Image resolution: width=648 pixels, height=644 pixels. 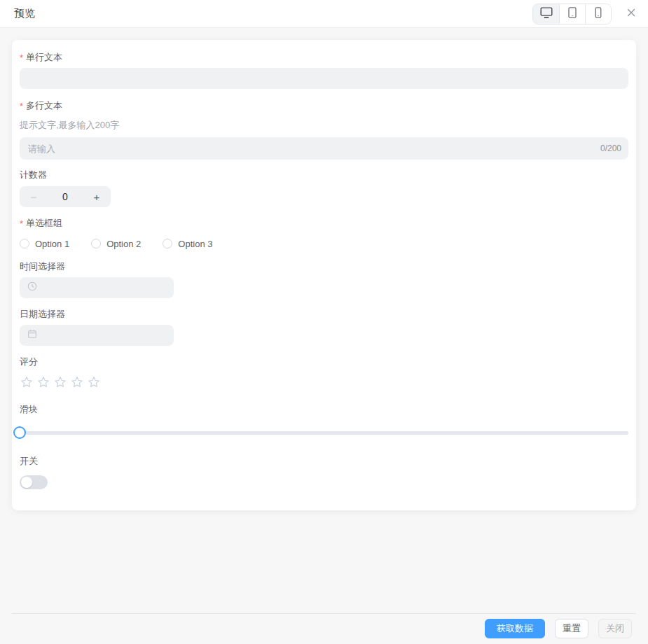 I want to click on slider, so click(x=324, y=433).